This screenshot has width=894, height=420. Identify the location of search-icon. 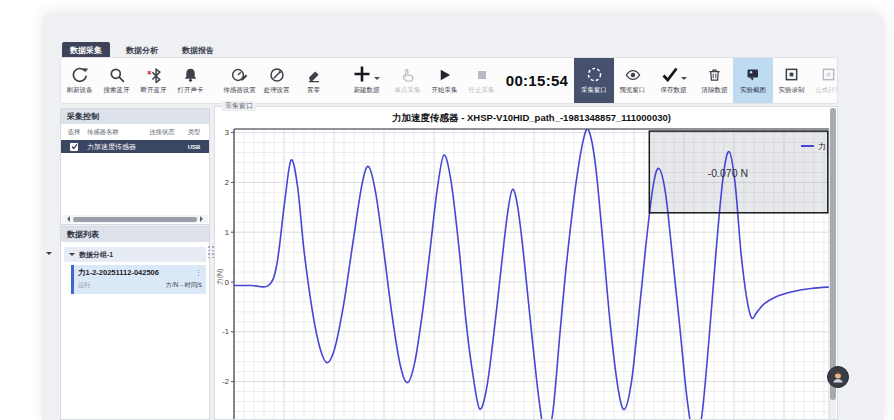
(117, 74).